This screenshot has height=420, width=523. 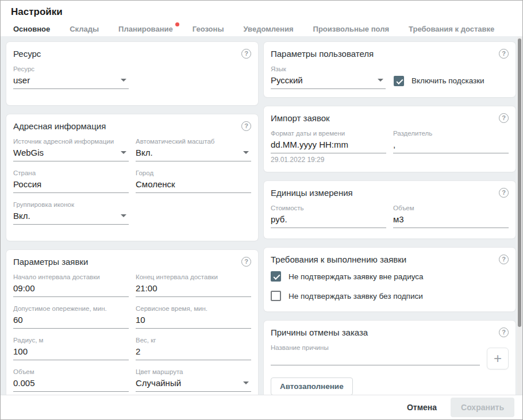 What do you see at coordinates (329, 221) in the screenshot?
I see `cost-unit-input: руб.` at bounding box center [329, 221].